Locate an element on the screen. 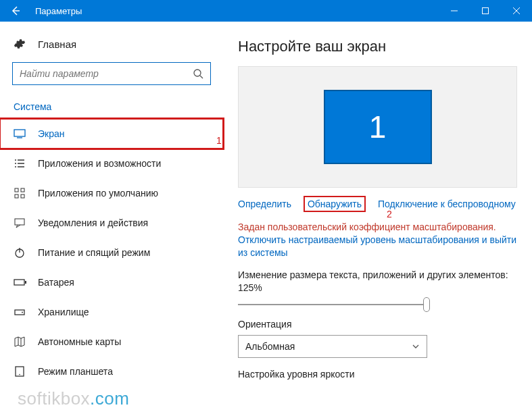 The image size is (532, 416). titlebar: Параметры is located at coordinates (266, 11).